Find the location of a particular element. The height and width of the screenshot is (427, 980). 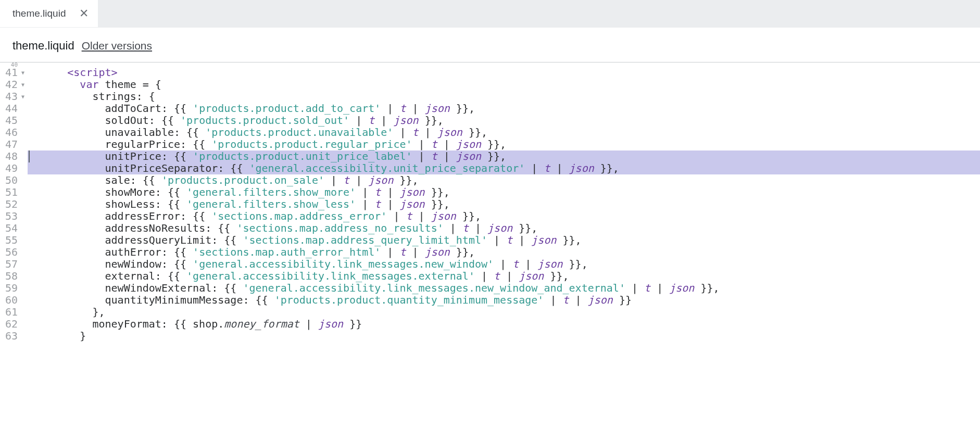

gutter-line: 54 is located at coordinates (15, 228).